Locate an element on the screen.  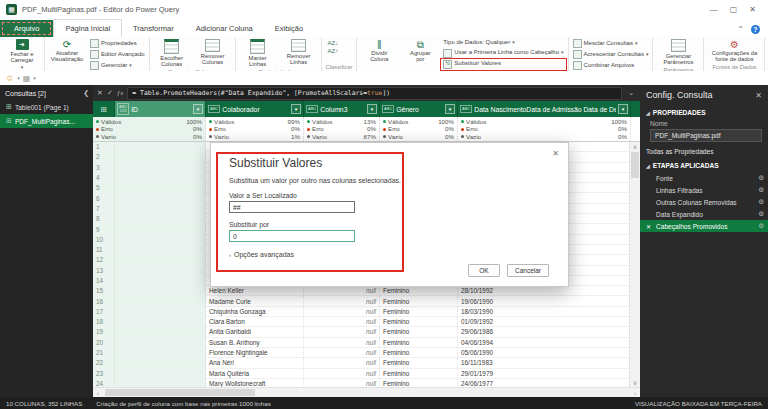
close-and-load-button: ➜ Fechar e Carregar ▾ is located at coordinates (22, 54).